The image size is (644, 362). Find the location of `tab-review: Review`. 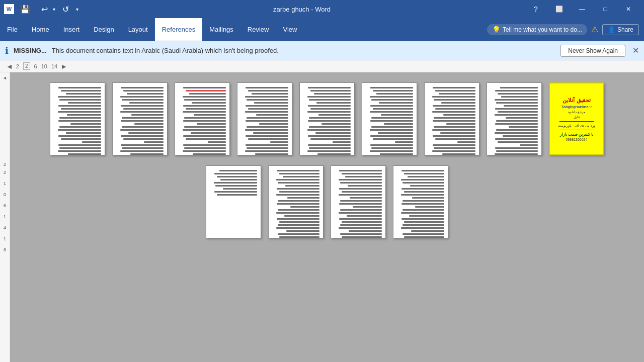

tab-review: Review is located at coordinates (259, 29).